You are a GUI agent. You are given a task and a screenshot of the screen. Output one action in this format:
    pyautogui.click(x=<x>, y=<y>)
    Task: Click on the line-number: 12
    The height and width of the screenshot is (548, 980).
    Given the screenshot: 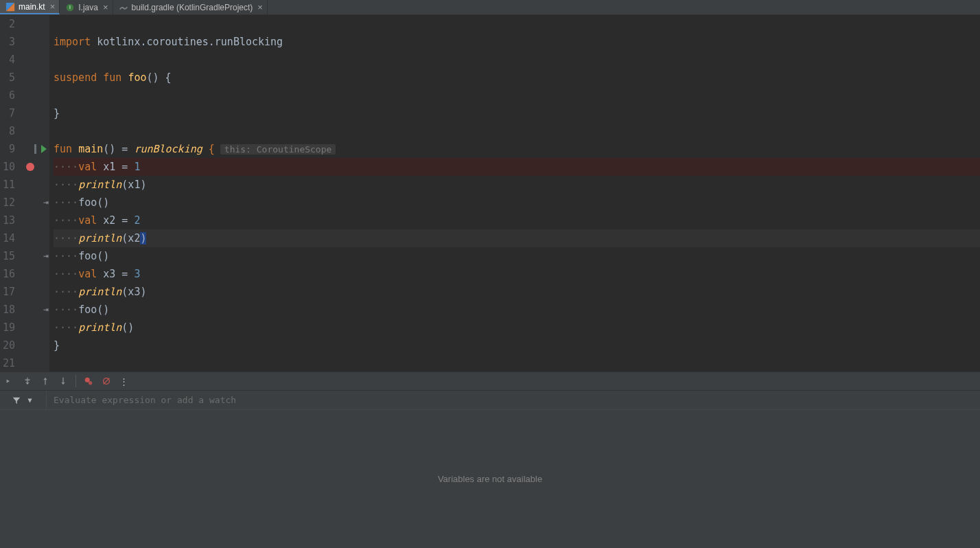 What is the action you would take?
    pyautogui.click(x=8, y=203)
    